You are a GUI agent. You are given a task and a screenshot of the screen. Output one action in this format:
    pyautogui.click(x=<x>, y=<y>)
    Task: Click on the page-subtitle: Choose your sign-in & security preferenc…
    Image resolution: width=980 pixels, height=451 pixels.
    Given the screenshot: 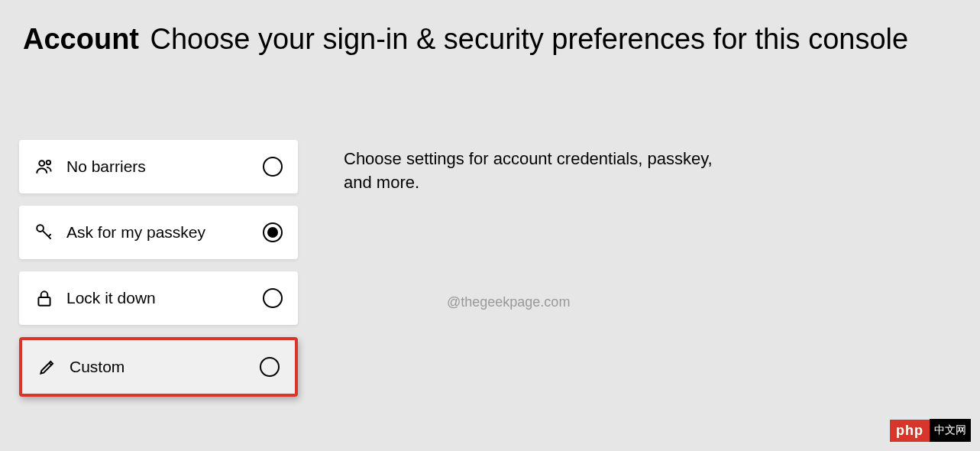 What is the action you would take?
    pyautogui.click(x=529, y=39)
    